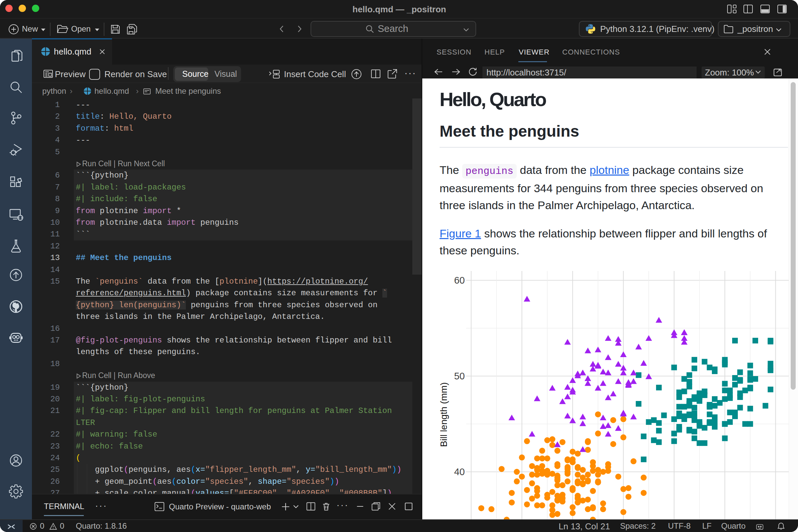 The width and height of the screenshot is (798, 532). I want to click on svg-text: Bill length (mm), so click(444, 415).